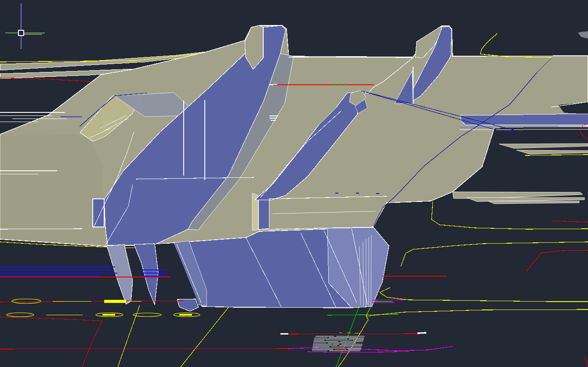  What do you see at coordinates (21, 33) in the screenshot?
I see `crosshair-pickbox` at bounding box center [21, 33].